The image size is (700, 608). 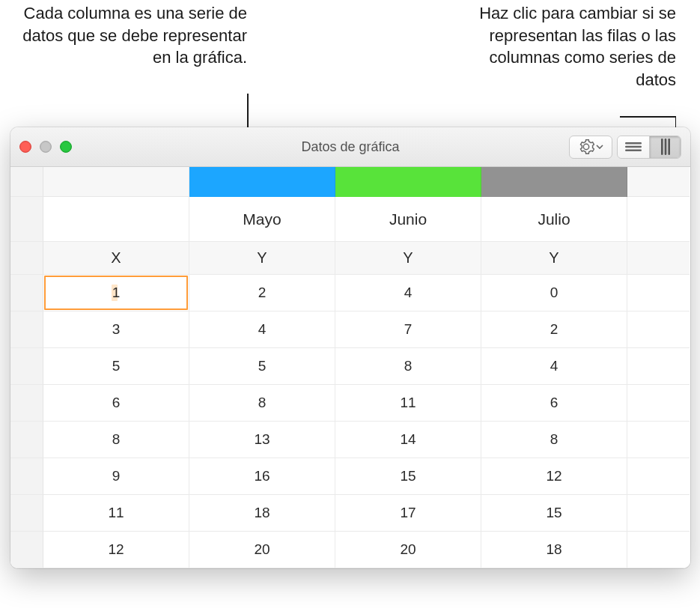 What do you see at coordinates (350, 403) in the screenshot?
I see `data-row: 6 8 11 6` at bounding box center [350, 403].